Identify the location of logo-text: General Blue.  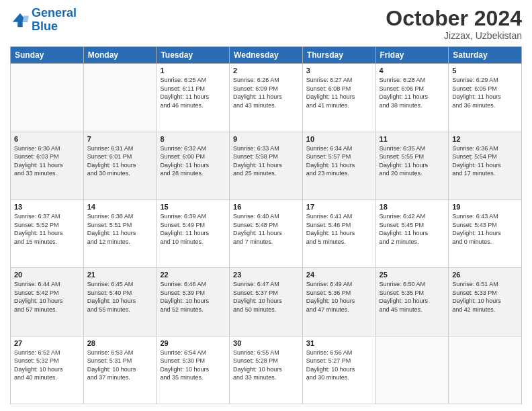
(54, 20).